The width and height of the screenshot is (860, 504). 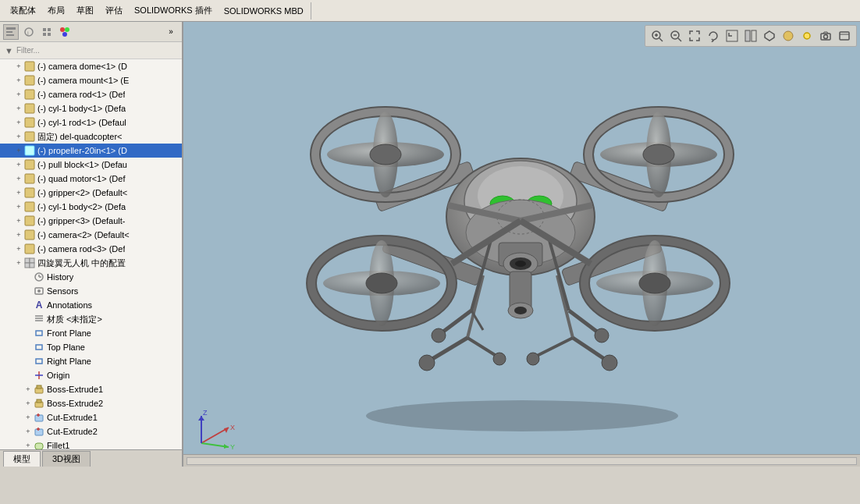 What do you see at coordinates (91, 277) in the screenshot?
I see `tree-item-history: History` at bounding box center [91, 277].